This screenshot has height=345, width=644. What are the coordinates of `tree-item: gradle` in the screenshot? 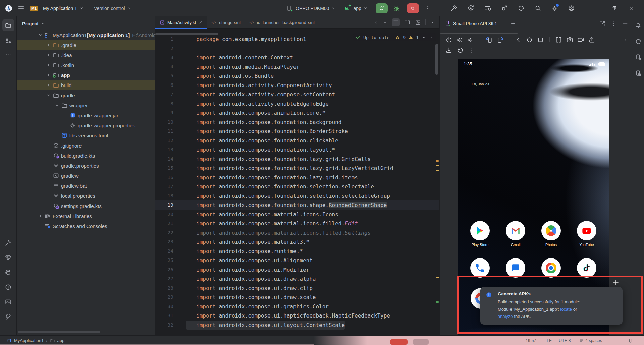 It's located at (86, 95).